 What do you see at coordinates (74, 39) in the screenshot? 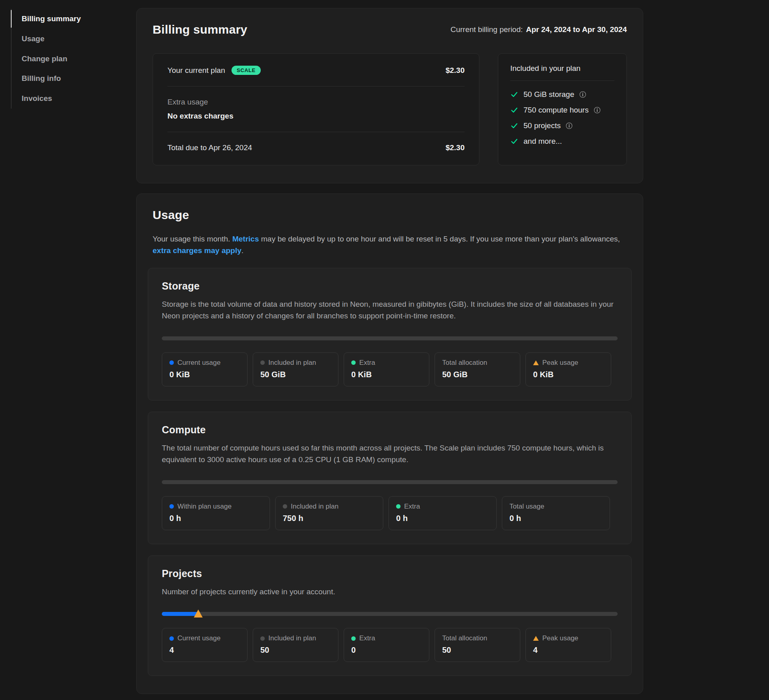
I see `sidebar-item-usage: Usage` at bounding box center [74, 39].